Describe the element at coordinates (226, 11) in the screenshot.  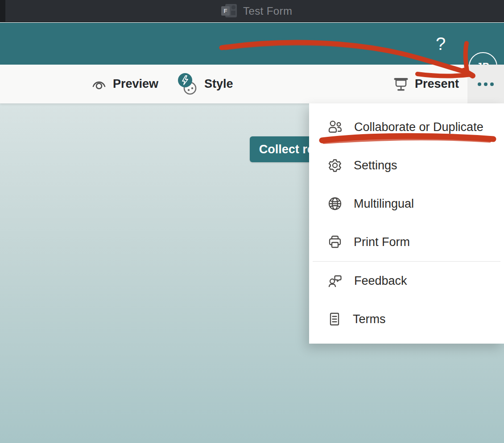
I see `forms-f-tile: F` at that location.